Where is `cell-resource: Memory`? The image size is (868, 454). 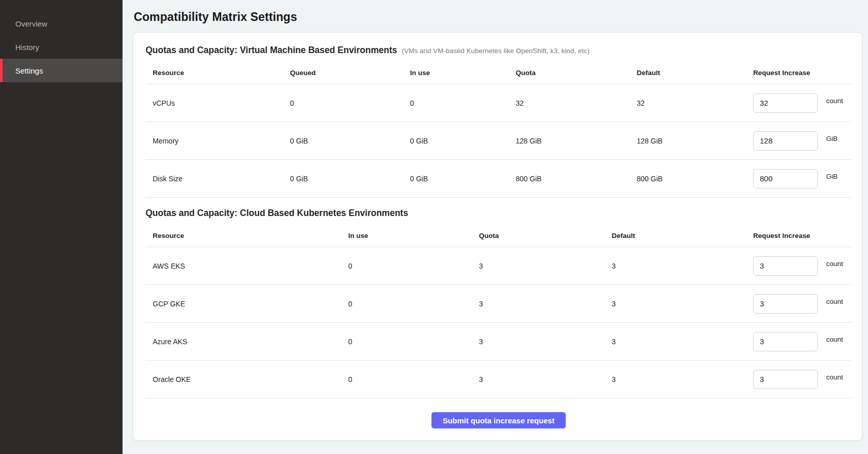
cell-resource: Memory is located at coordinates (214, 141).